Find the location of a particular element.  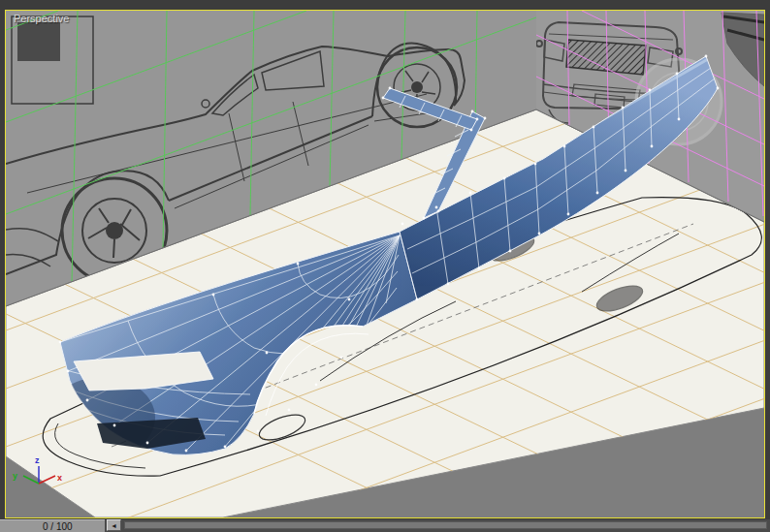

viewport-label: Perspective is located at coordinates (41, 18).